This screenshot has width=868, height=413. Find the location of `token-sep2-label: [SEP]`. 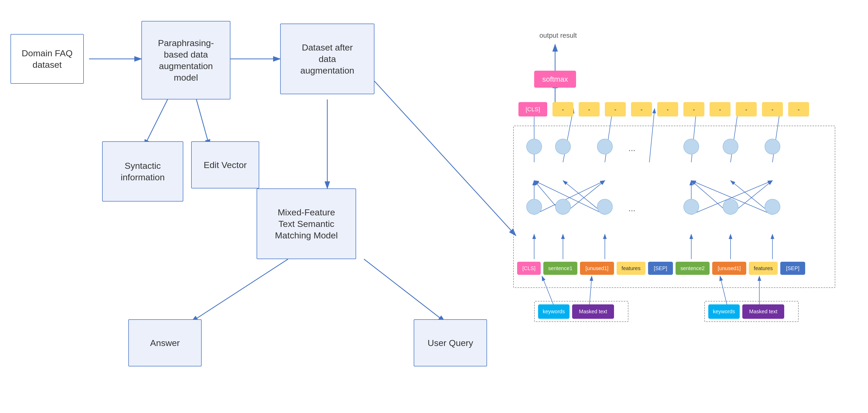

token-sep2-label: [SEP] is located at coordinates (793, 268).